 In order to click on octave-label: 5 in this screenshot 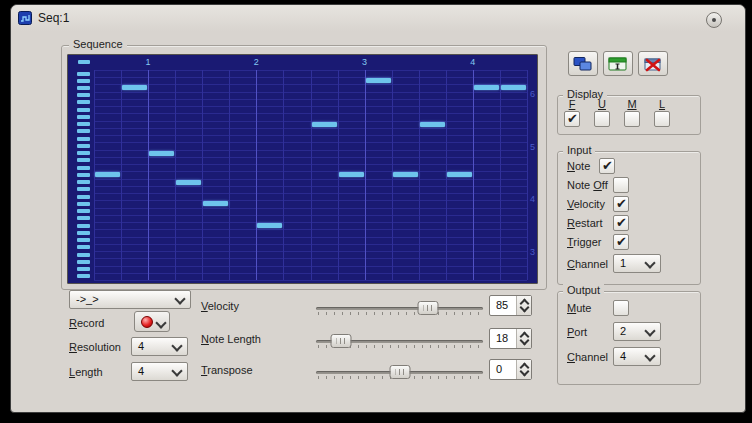, I will do `click(532, 147)`.